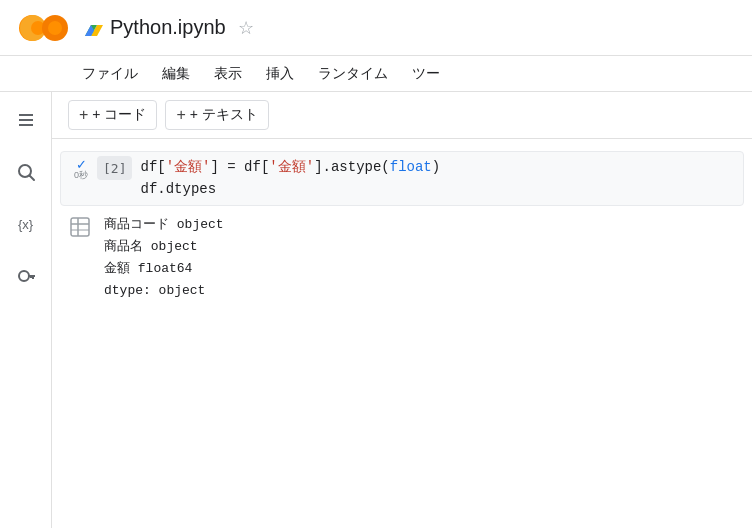 The width and height of the screenshot is (752, 528). What do you see at coordinates (112, 115) in the screenshot?
I see `add-code-button: + + コード` at bounding box center [112, 115].